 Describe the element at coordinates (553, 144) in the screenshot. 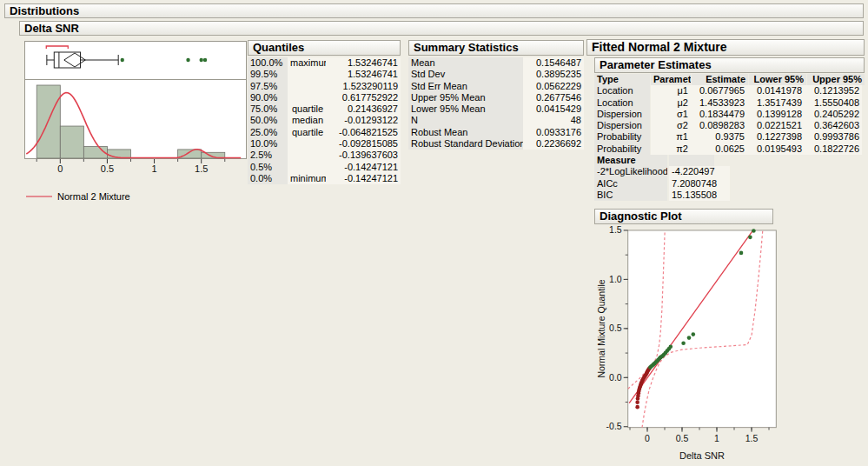

I see `summary-value-cell: 0.2236692` at that location.